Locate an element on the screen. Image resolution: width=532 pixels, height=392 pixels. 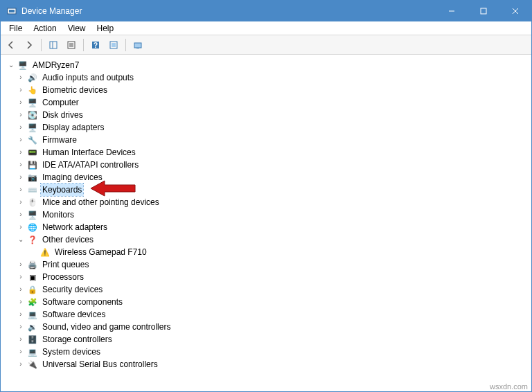
toolbar: ? is located at coordinates (266, 45).